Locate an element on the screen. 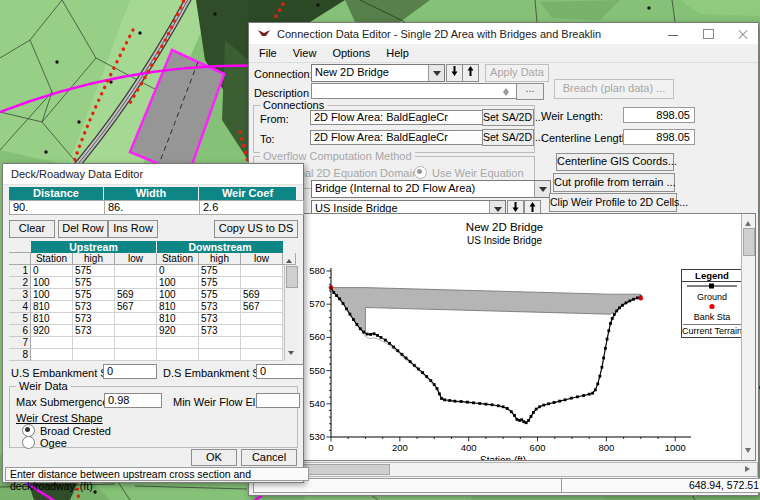 This screenshot has width=760, height=500. row-number: 6 is located at coordinates (20, 331).